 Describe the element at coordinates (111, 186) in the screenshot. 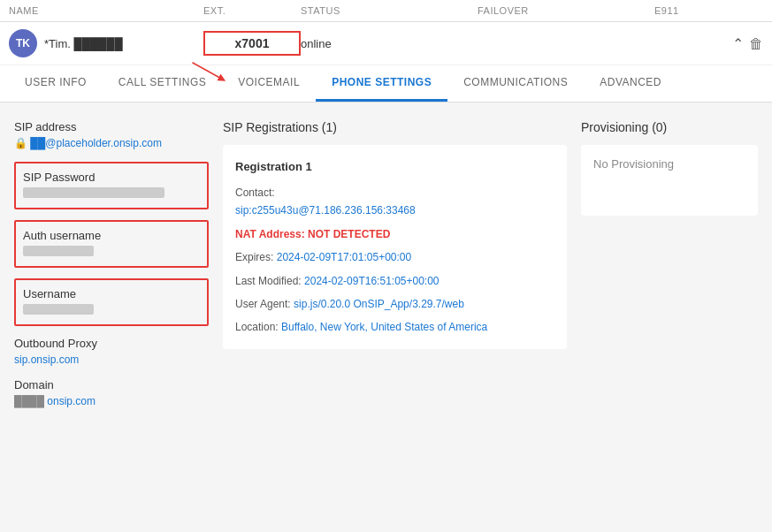

I see `sip-password-box: SIP Password` at that location.